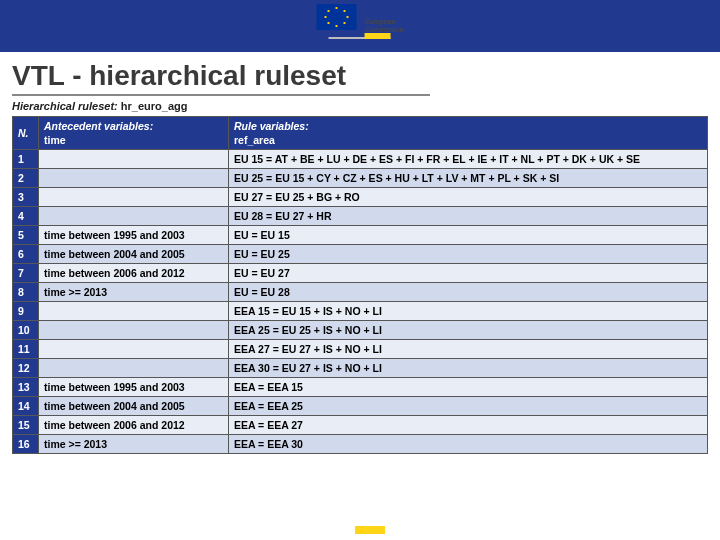  What do you see at coordinates (384, 26) in the screenshot?
I see `ec-logo-text: European Commission` at bounding box center [384, 26].